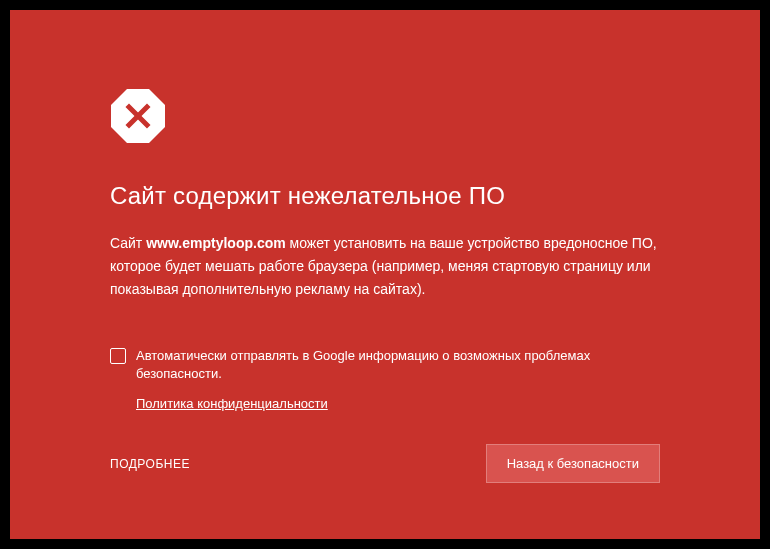 This screenshot has height=549, width=770. What do you see at coordinates (573, 464) in the screenshot?
I see `back-to-safety-button: Назад к безопасности` at bounding box center [573, 464].